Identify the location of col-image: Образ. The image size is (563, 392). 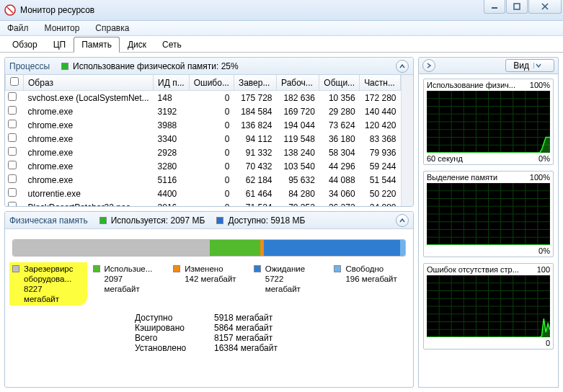
(89, 83).